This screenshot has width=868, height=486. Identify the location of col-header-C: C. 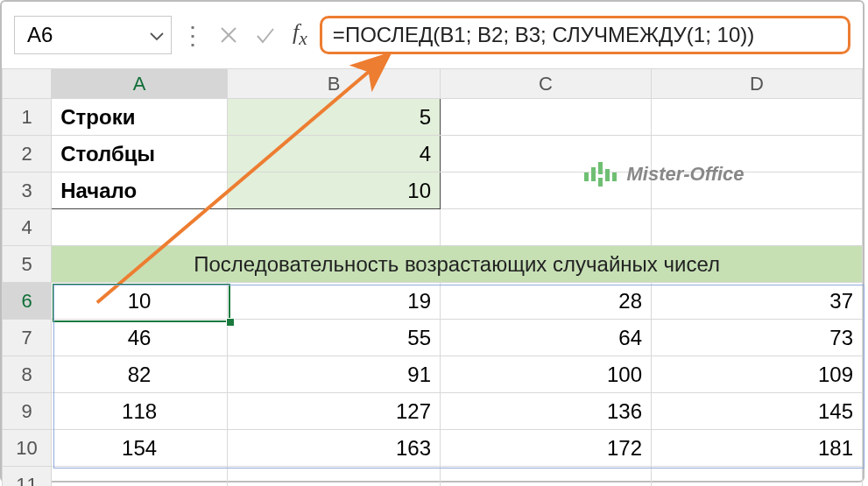
(547, 84).